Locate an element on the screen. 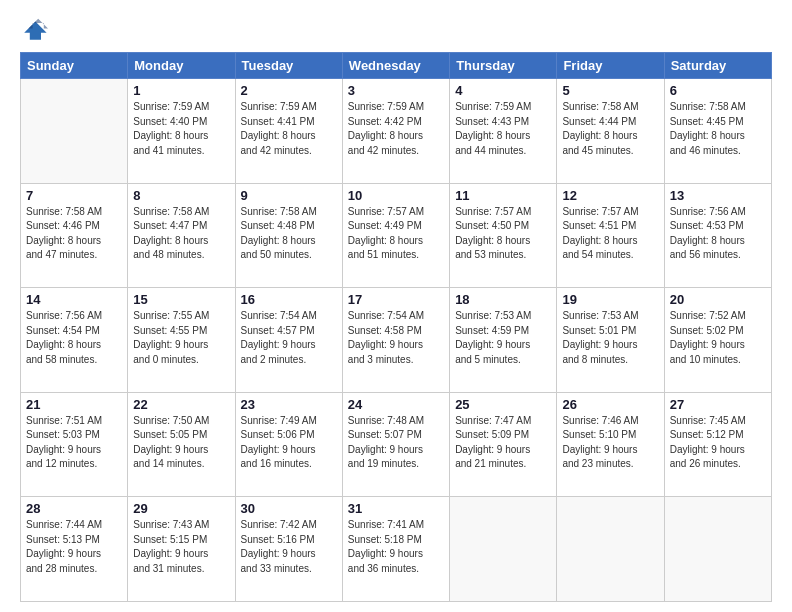  calendar-cell: 3Sunrise: 7:59 AM Sunset: 4:42 PM Daylig… is located at coordinates (396, 132).